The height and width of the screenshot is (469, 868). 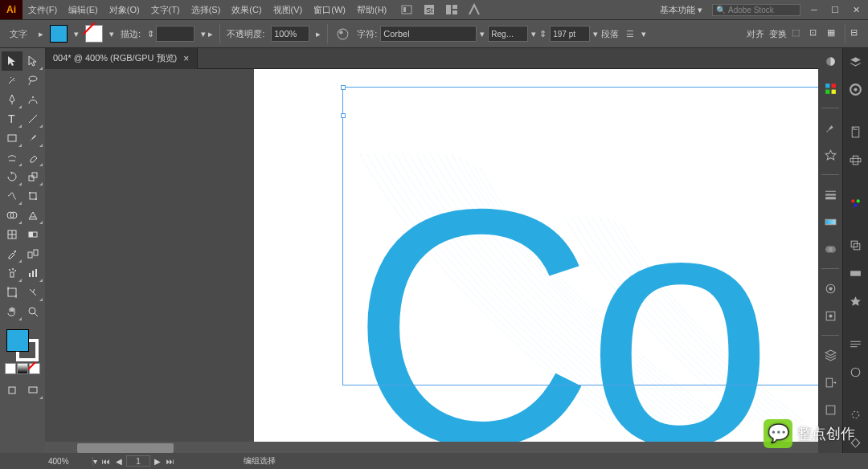 What do you see at coordinates (429, 10) in the screenshot?
I see `stock-icon: St` at bounding box center [429, 10].